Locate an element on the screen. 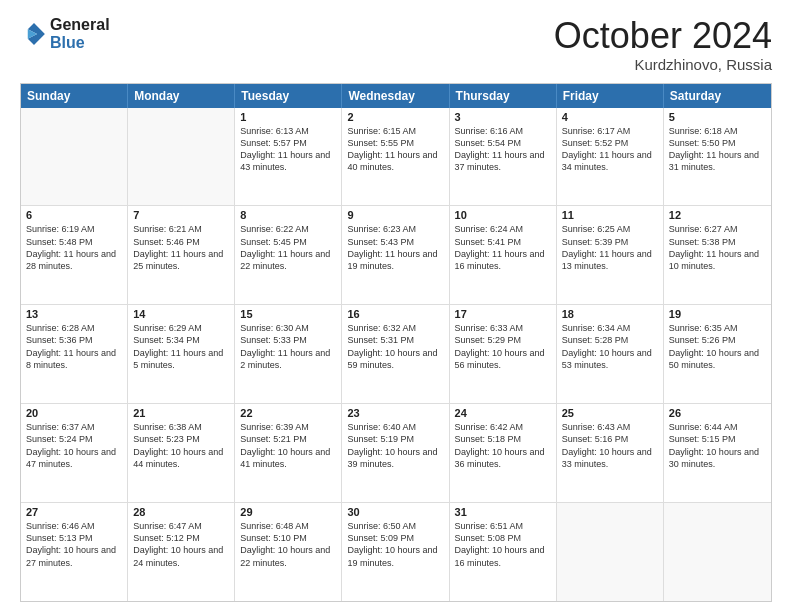  calendar-cell: 20Sunrise: 6:37 AM Sunset: 5:24 PM Dayli… is located at coordinates (74, 453).